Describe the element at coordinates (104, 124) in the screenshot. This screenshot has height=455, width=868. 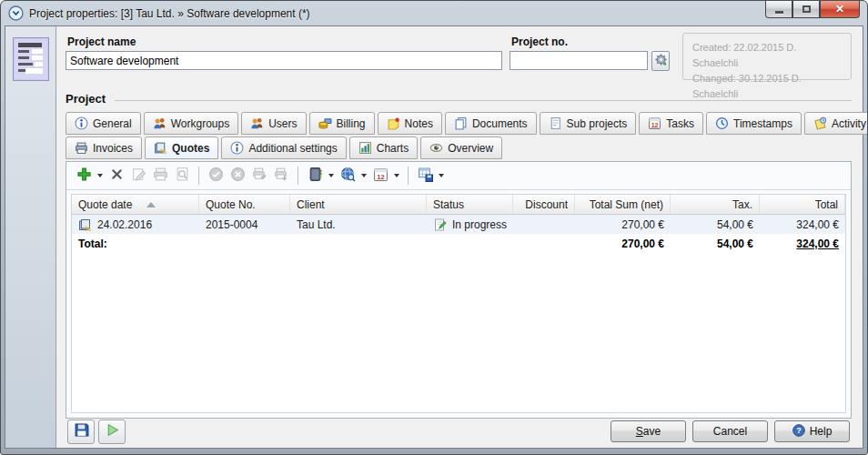
I see `tab-general: General` at that location.